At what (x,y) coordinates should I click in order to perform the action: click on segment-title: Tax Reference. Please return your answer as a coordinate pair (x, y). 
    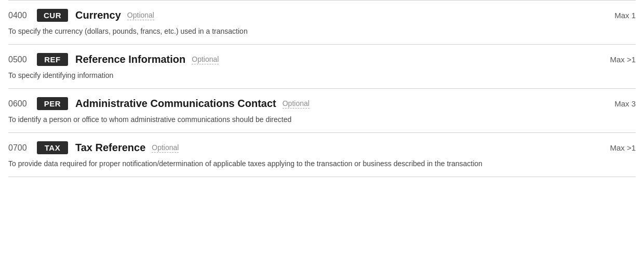
    Looking at the image, I should click on (110, 147).